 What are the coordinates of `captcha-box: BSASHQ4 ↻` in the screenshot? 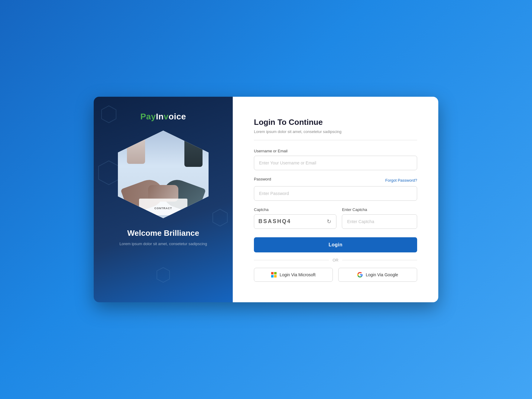 It's located at (295, 222).